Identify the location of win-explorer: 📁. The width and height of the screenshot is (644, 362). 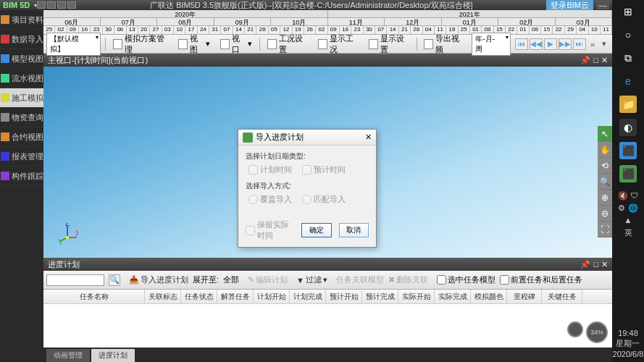
(628, 104).